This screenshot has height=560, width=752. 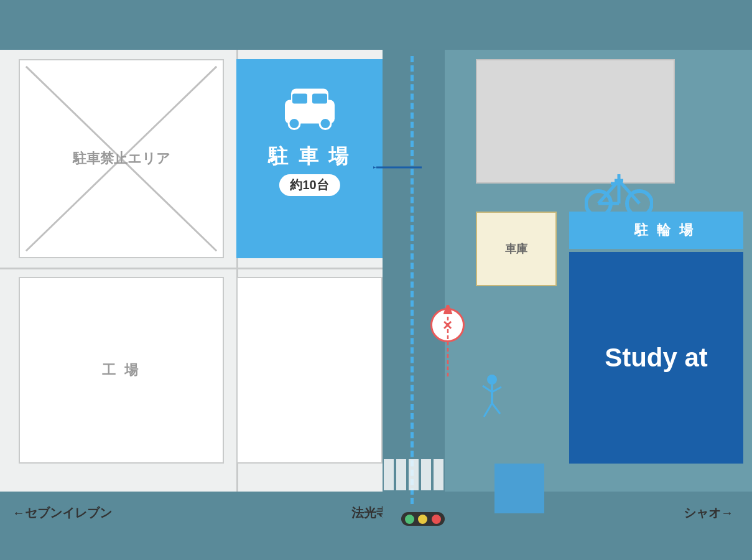 I want to click on dashed-path, so click(x=412, y=280).